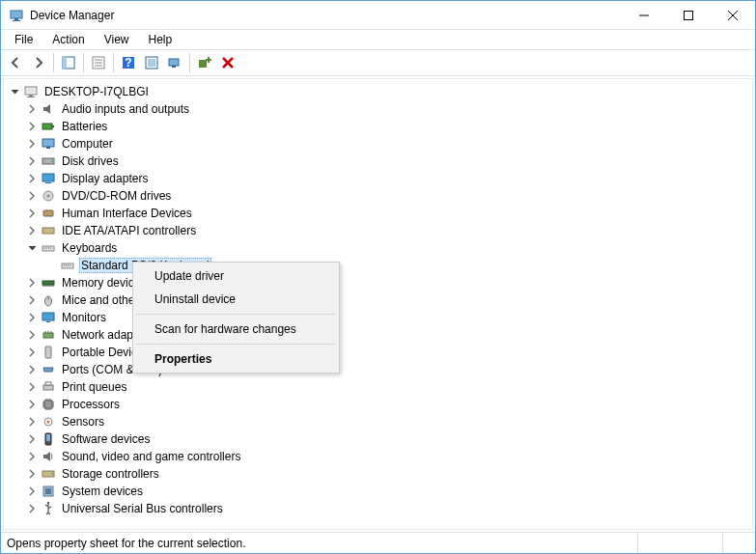 The height and width of the screenshot is (554, 756). Describe the element at coordinates (378, 300) in the screenshot. I see `tree-category: Mice and other pointing devices` at that location.